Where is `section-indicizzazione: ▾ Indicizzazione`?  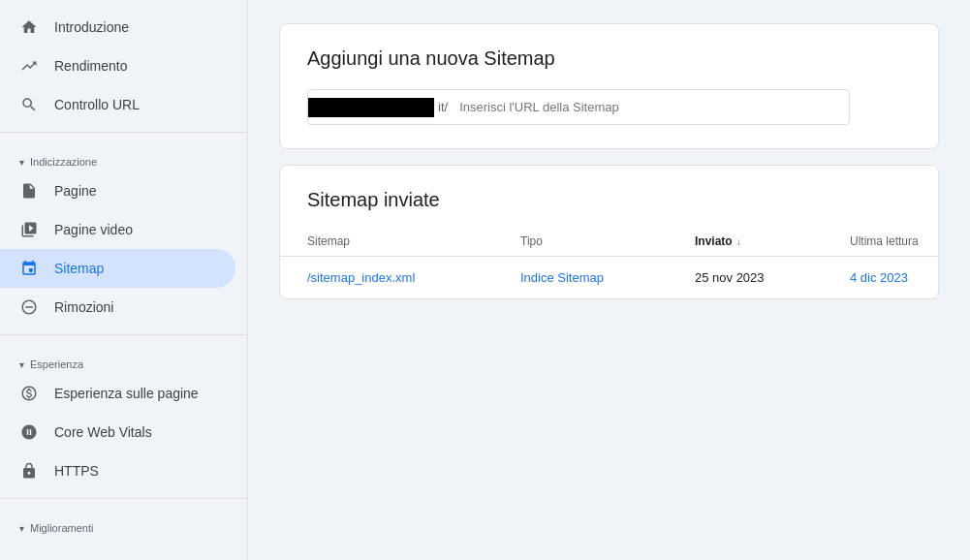
section-indicizzazione: ▾ Indicizzazione is located at coordinates (124, 156).